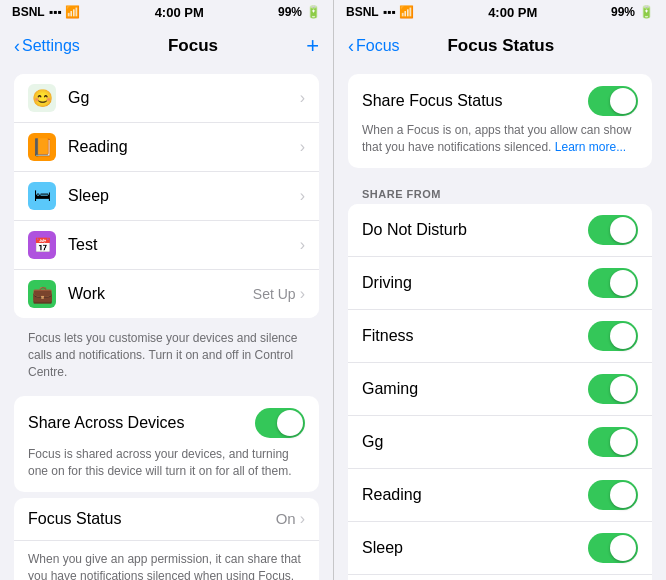 The width and height of the screenshot is (666, 580). Describe the element at coordinates (166, 196) in the screenshot. I see `list-item-sleep: 🛏 Sleep ›` at that location.